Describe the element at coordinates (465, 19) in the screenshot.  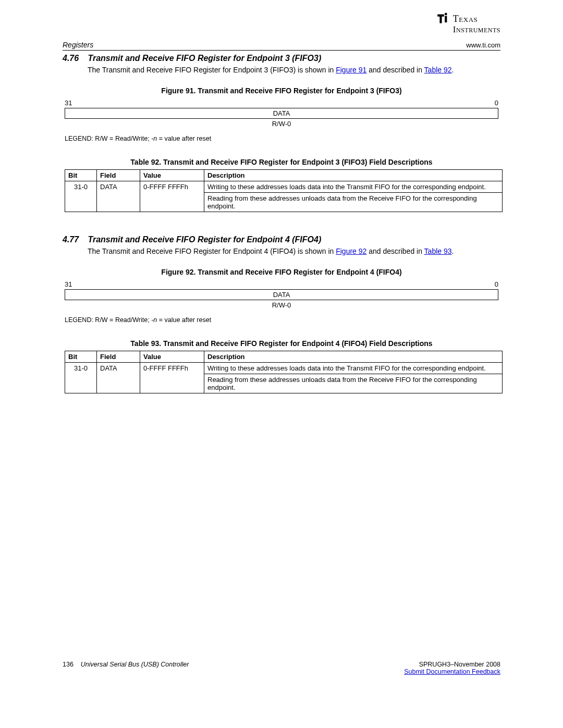
I see `logo-text-line1: Texas` at that location.